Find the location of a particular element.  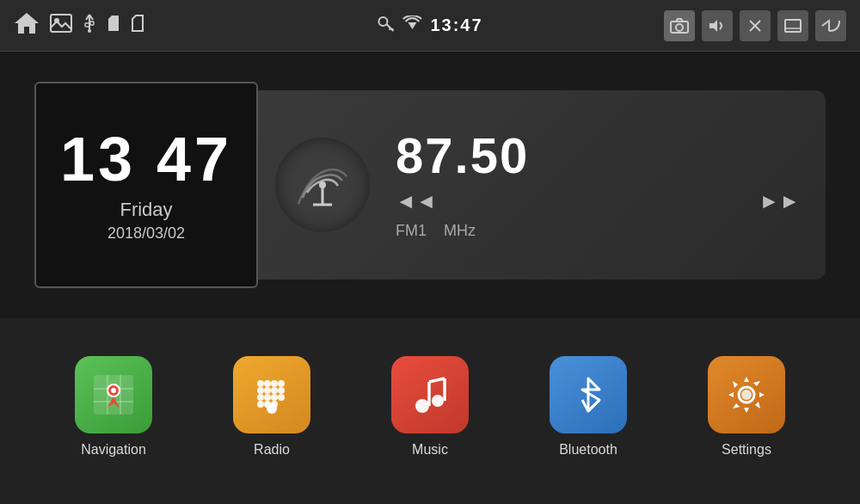

radio-prev-button: ◄◄ is located at coordinates (416, 201).